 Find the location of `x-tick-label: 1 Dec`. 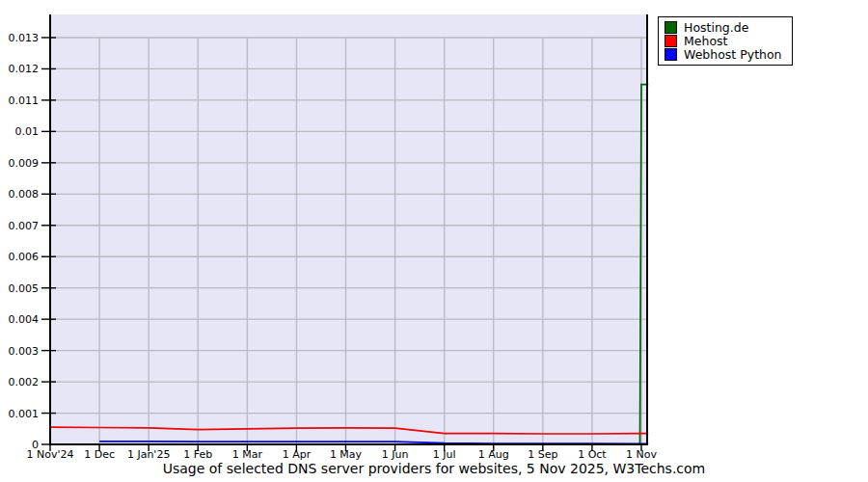

x-tick-label: 1 Dec is located at coordinates (99, 455).